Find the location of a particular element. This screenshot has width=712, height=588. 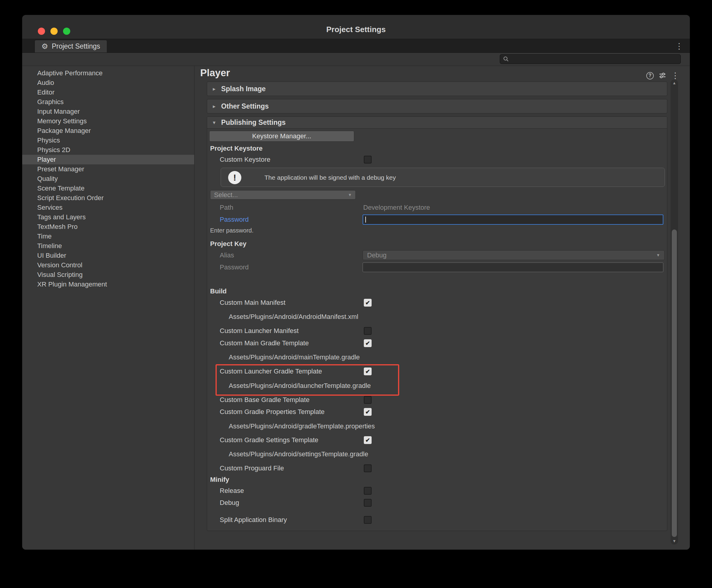

sidebar-item-editor: Editor is located at coordinates (108, 92).